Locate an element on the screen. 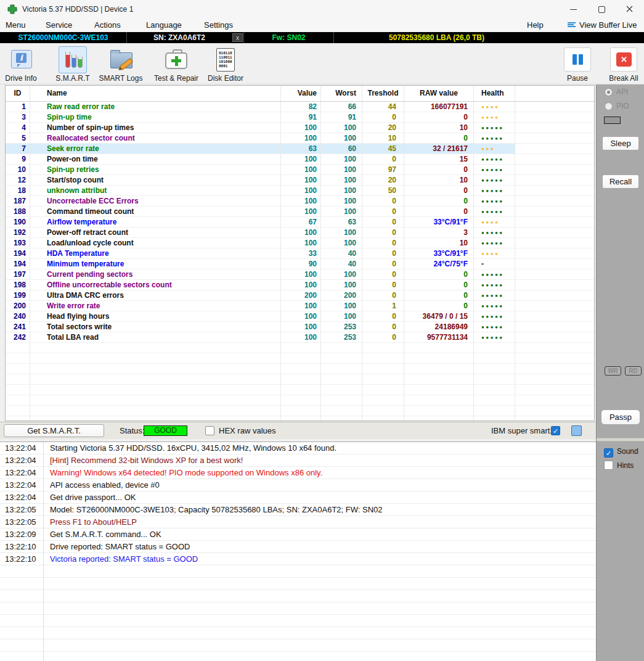 This screenshot has height=661, width=644. smart-row-194: 194HDA Temperature3340033°C/91°F●●●● is located at coordinates (300, 254).